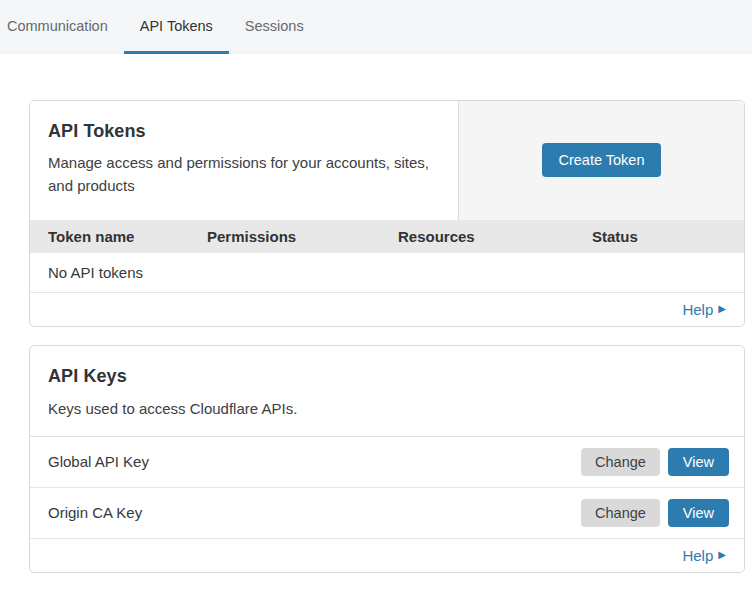  Describe the element at coordinates (655, 513) in the screenshot. I see `key-actions-origin-ca-key: Change View` at that location.